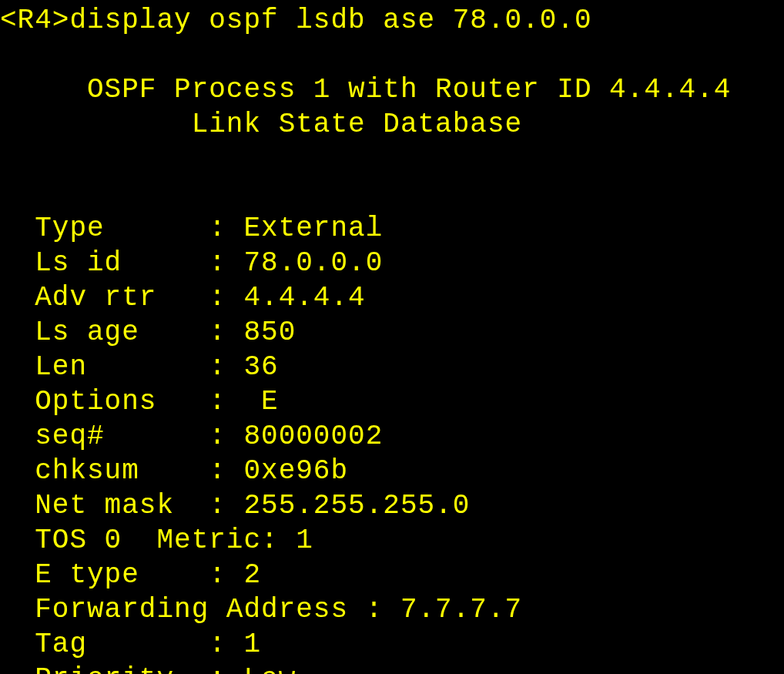 The width and height of the screenshot is (784, 674). What do you see at coordinates (148, 669) in the screenshot?
I see `field-priority: Priority : Low` at bounding box center [148, 669].